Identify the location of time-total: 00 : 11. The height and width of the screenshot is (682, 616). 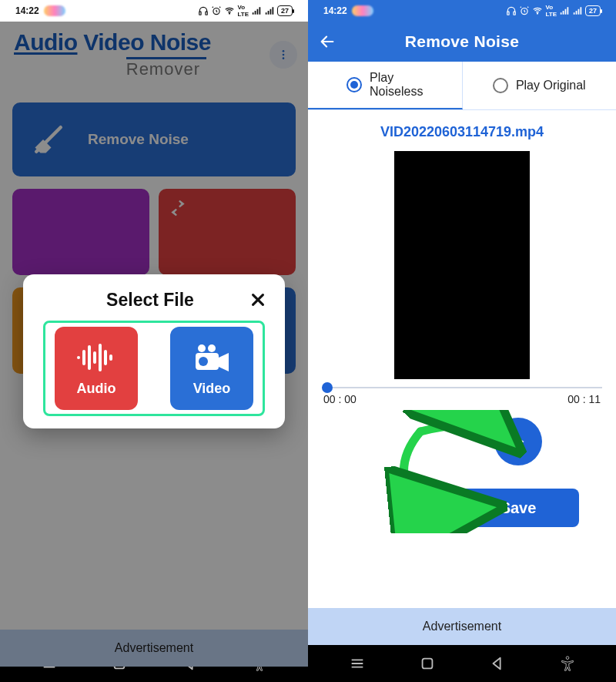
(584, 399).